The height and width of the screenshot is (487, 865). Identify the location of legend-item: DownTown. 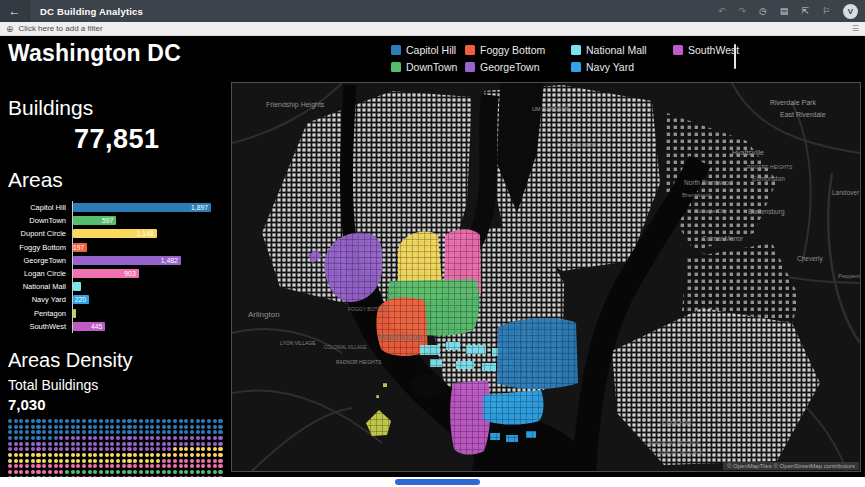
(428, 67).